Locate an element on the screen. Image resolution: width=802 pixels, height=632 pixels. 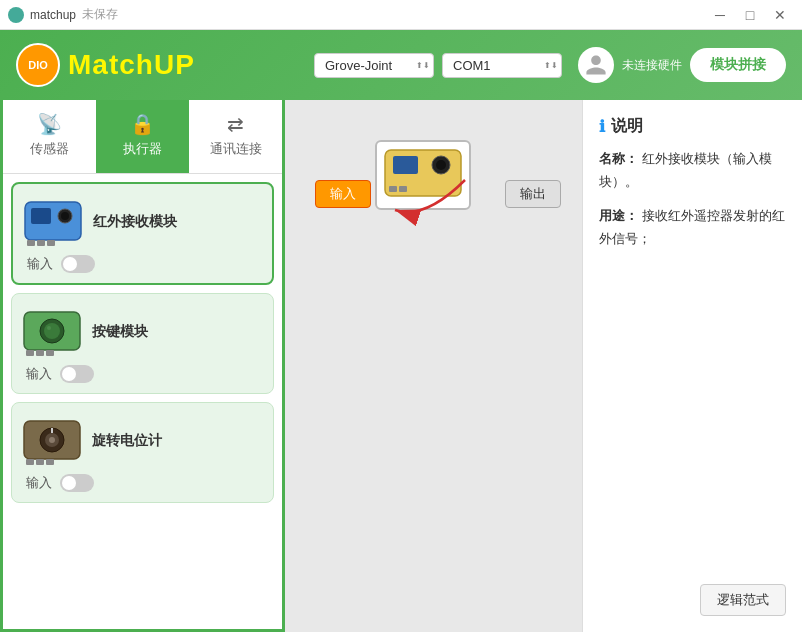
logic-btn: 逻辑范式 is located at coordinates (743, 600).